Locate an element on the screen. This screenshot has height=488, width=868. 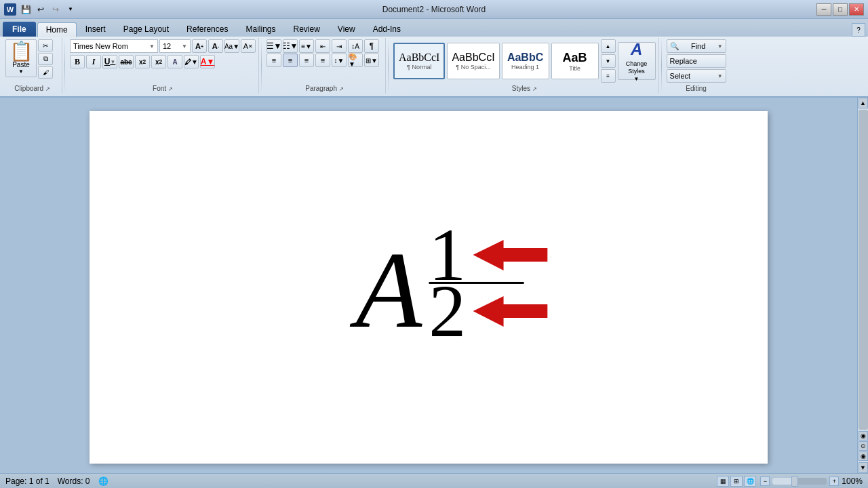
redo-button: ↪ is located at coordinates (56, 9).